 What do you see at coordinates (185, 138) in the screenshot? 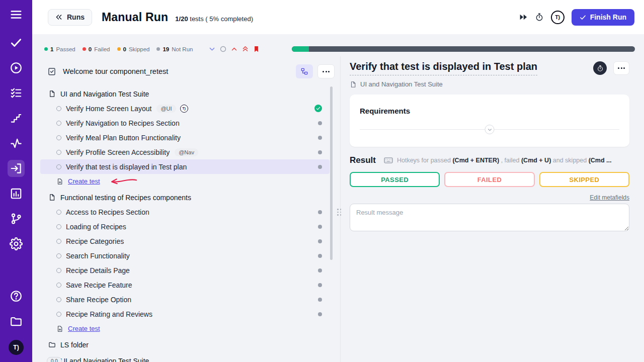
I see `test-row: Verify Meal Plan Button Functionality` at bounding box center [185, 138].